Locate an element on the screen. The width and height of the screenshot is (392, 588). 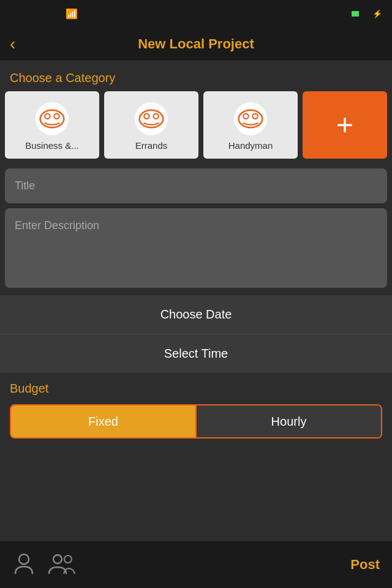
back-button: ‹ is located at coordinates (12, 44).